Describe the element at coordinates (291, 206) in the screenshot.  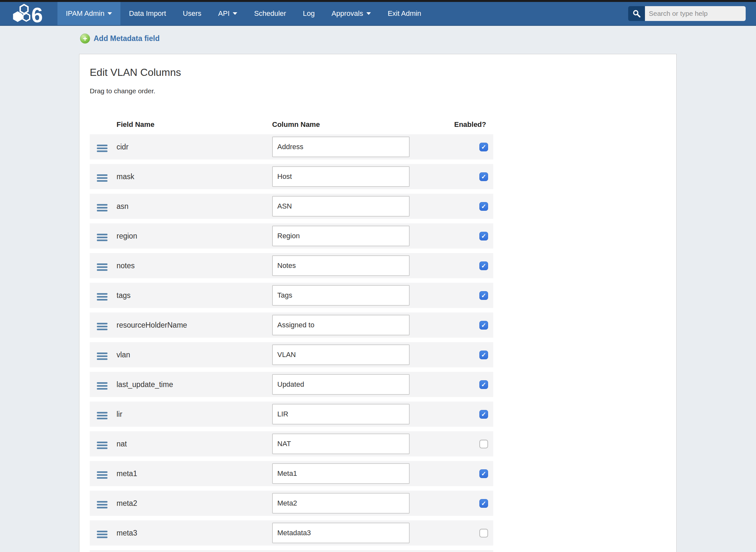
I see `table-row: asn` at that location.